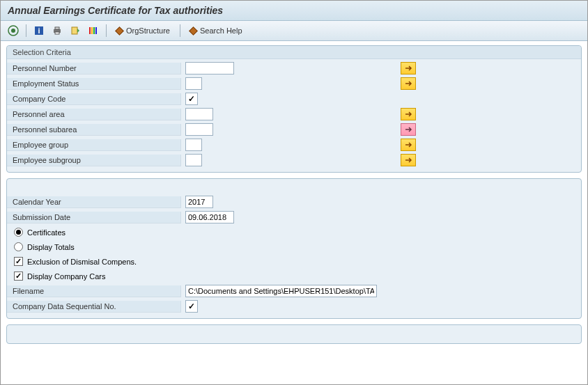 The height and width of the screenshot is (385, 588). I want to click on employee-group-label: Employee group, so click(94, 145).